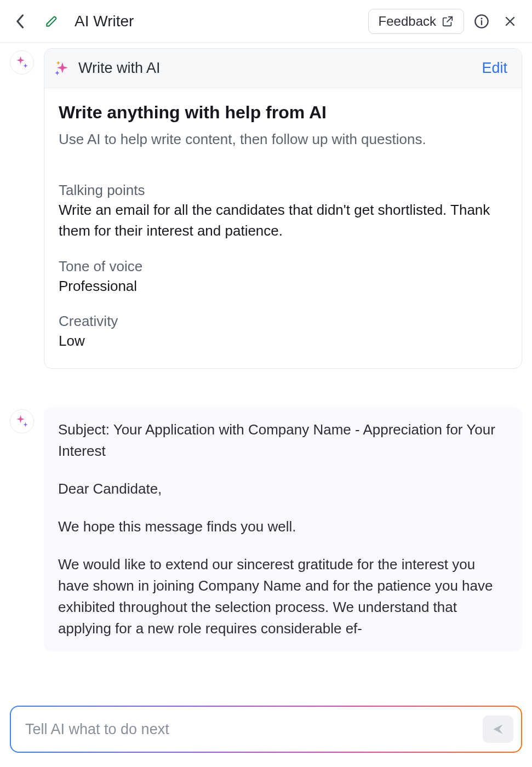 This screenshot has height=767, width=532. What do you see at coordinates (71, 21) in the screenshot?
I see `topbar-left: AI Writer` at bounding box center [71, 21].